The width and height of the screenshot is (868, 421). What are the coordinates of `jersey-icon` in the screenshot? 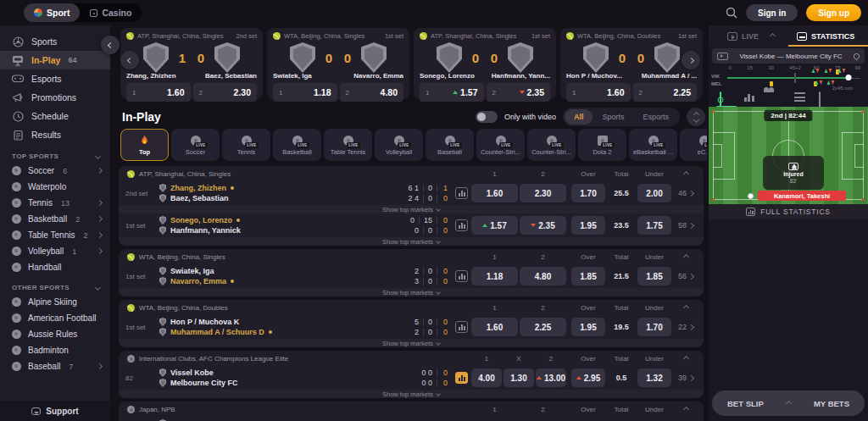 It's located at (850, 98).